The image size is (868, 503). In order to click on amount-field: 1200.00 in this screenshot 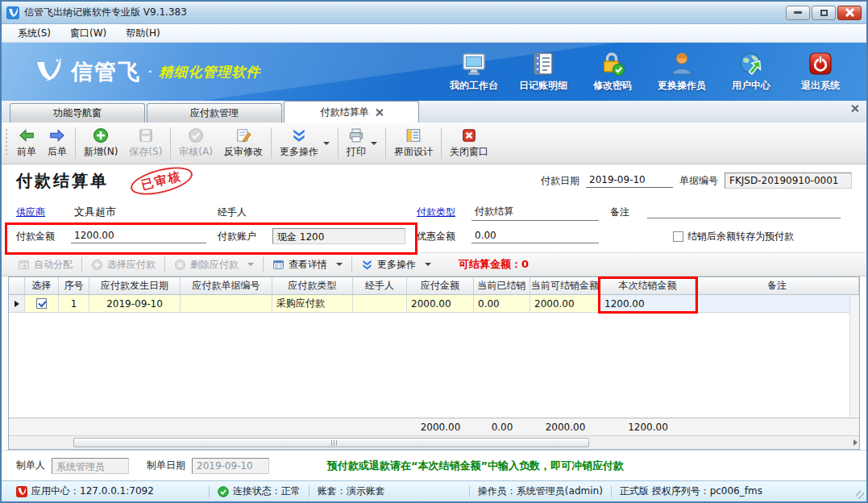, I will do `click(139, 236)`.